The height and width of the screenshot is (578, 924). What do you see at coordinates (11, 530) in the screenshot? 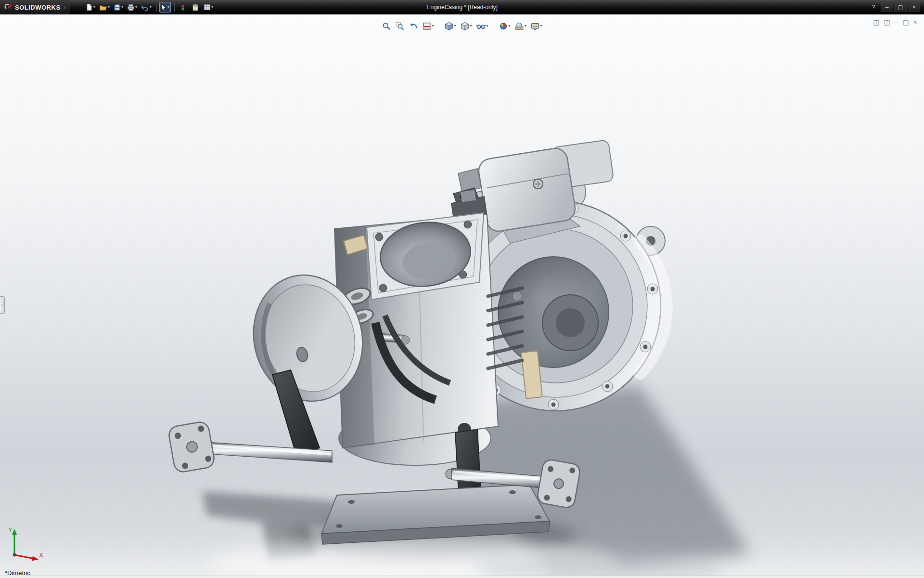
I see `triad-y-label: Y` at bounding box center [11, 530].